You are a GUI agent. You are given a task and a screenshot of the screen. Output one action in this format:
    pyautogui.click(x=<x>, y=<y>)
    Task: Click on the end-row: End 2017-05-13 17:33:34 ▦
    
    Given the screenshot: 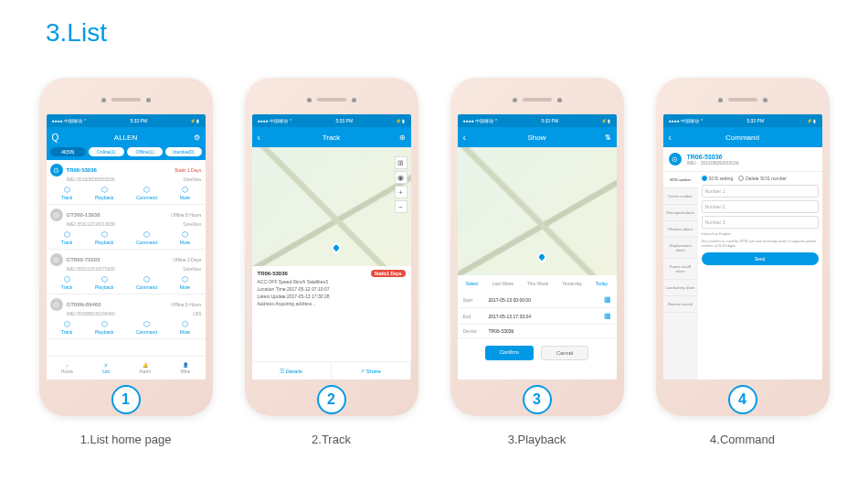 What is the action you would take?
    pyautogui.click(x=537, y=316)
    